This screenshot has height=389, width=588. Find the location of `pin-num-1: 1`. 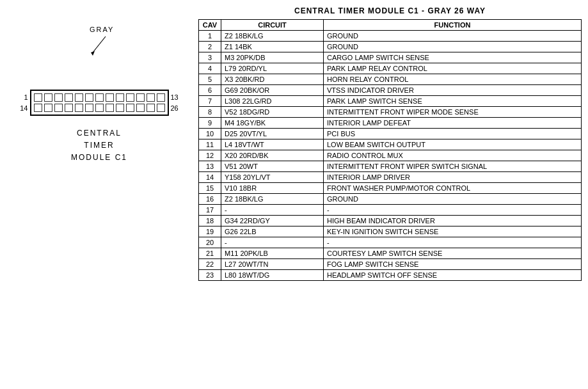

pin-num-1: 1 is located at coordinates (26, 97).